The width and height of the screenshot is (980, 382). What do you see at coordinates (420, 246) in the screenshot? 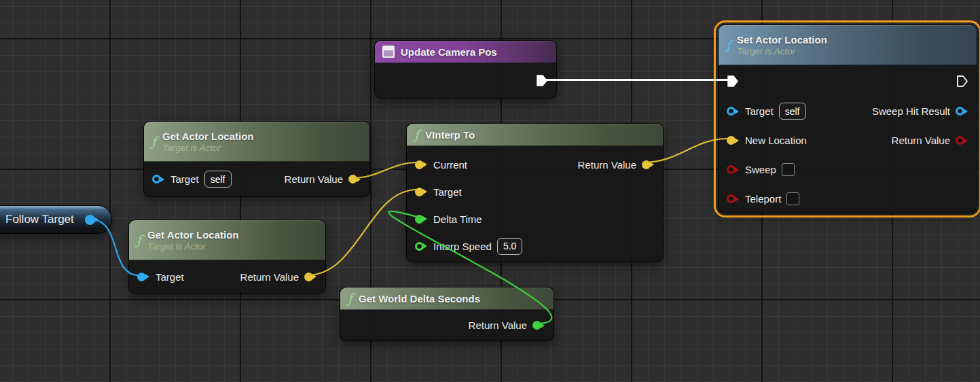
I see `interp-speed-input-pin` at bounding box center [420, 246].